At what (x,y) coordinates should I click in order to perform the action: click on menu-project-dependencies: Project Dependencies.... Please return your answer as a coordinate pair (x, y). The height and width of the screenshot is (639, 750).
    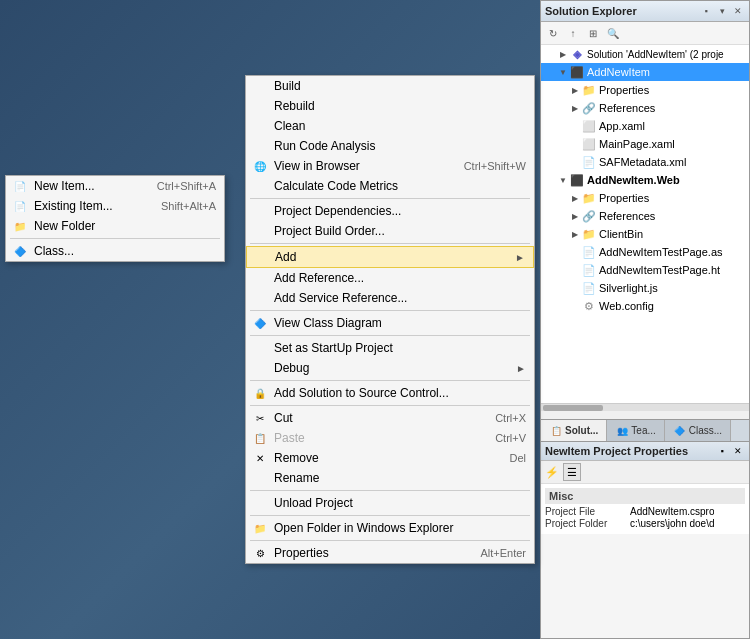
    Looking at the image, I should click on (390, 211).